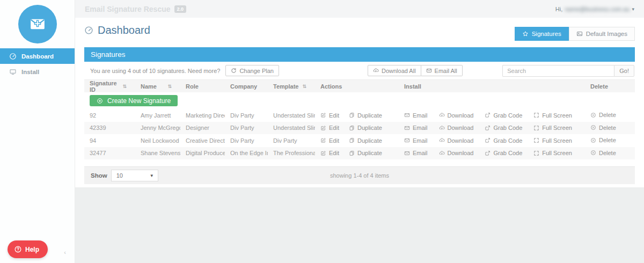 This screenshot has height=263, width=644. I want to click on column-header-signature-id: Signature ID⇅, so click(109, 86).